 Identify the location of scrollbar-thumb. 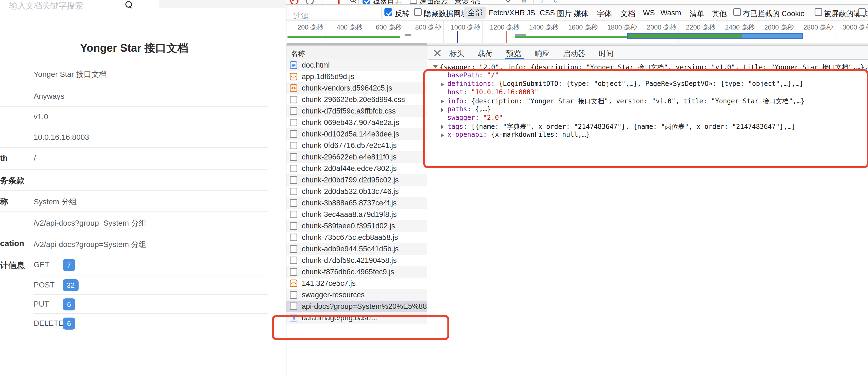
(357, 44).